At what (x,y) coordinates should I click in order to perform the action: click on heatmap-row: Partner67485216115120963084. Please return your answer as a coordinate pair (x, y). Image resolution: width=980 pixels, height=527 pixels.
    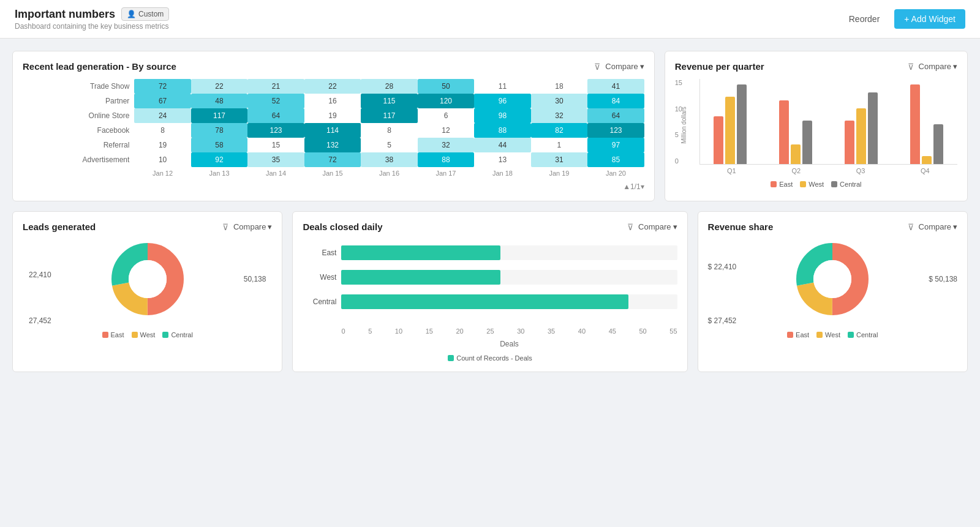
    Looking at the image, I should click on (333, 101).